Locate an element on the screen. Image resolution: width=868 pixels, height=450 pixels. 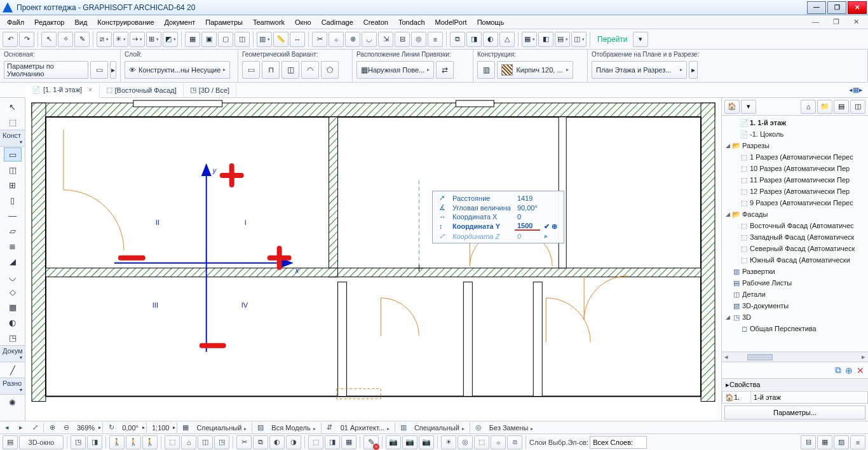
nav-hscroll: ◂▸ is located at coordinates (795, 357).